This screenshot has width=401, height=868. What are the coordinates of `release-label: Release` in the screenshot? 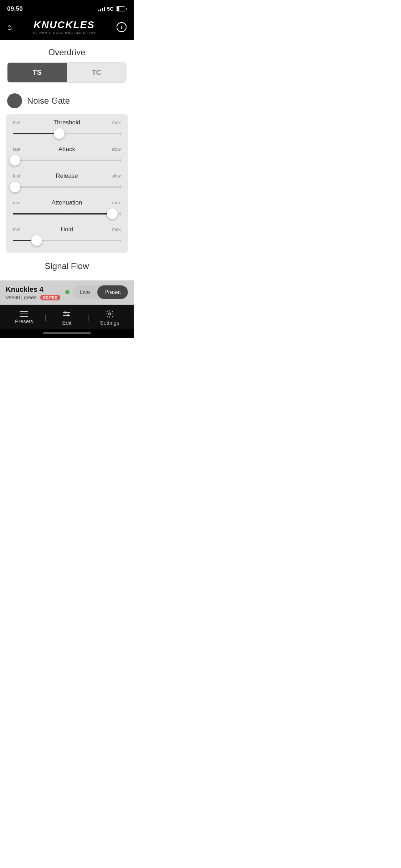 It's located at (67, 176).